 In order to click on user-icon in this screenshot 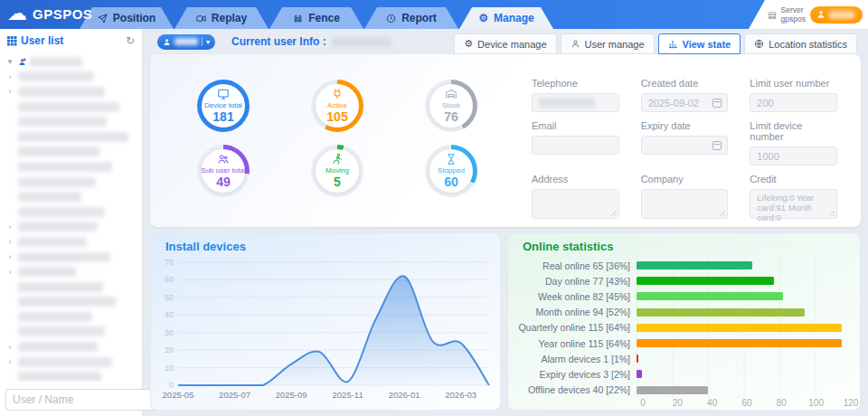, I will do `click(575, 43)`.